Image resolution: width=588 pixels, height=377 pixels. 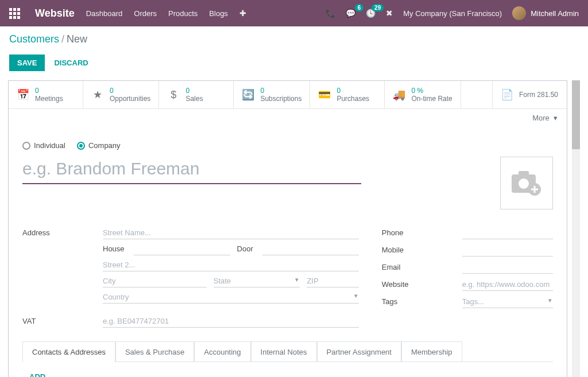 What do you see at coordinates (196, 95) in the screenshot?
I see `stat-sales: $ 0Sales` at bounding box center [196, 95].